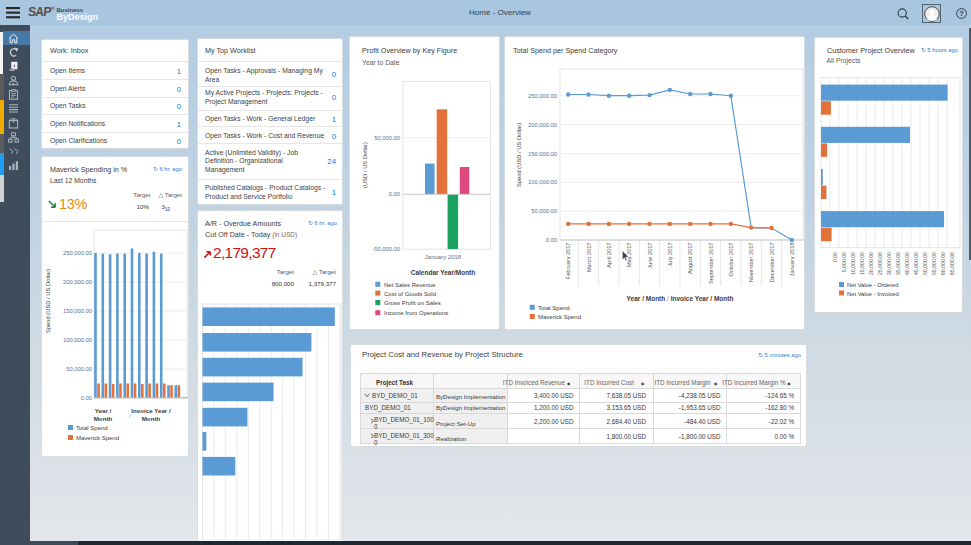  What do you see at coordinates (943, 264) in the screenshot?
I see `svg-text: 60,000.00` at bounding box center [943, 264].